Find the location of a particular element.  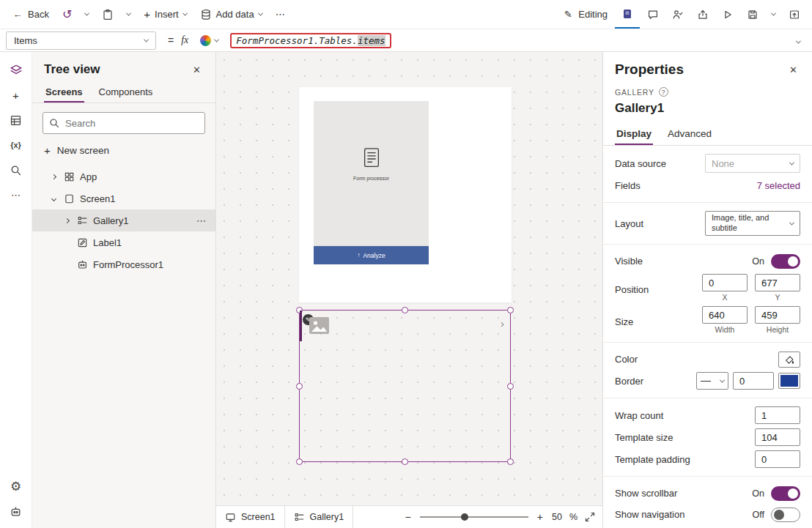

formula-selected-token: items is located at coordinates (372, 41).